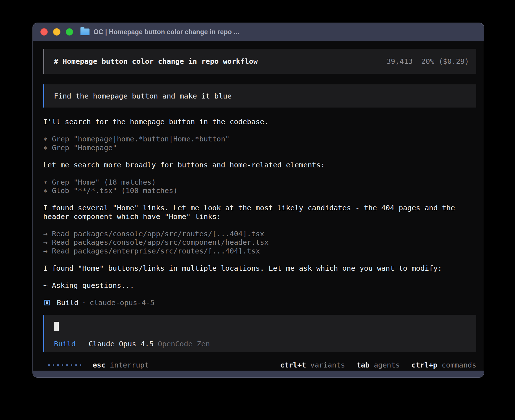 The height and width of the screenshot is (420, 515). What do you see at coordinates (156, 62) in the screenshot?
I see `session-title: # Homepage button color change in repo w…` at bounding box center [156, 62].